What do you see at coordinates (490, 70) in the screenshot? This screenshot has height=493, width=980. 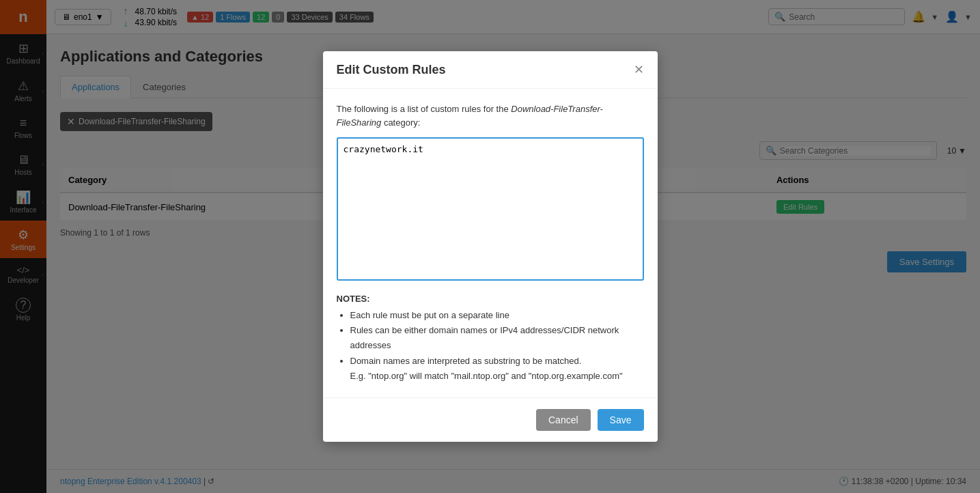 I see `modal-header: Edit Custom Rules ✕` at bounding box center [490, 70].